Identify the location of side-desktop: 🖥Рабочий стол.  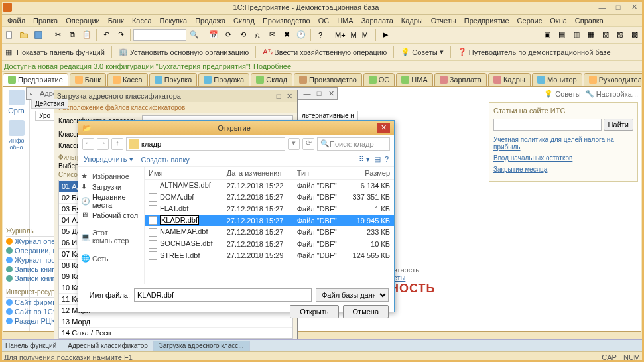
(111, 215).